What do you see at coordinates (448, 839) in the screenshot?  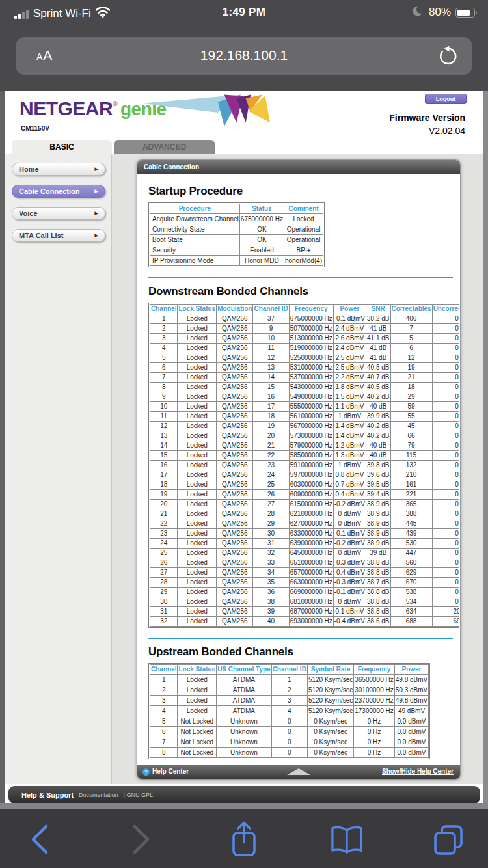 I see `tabs-icon` at bounding box center [448, 839].